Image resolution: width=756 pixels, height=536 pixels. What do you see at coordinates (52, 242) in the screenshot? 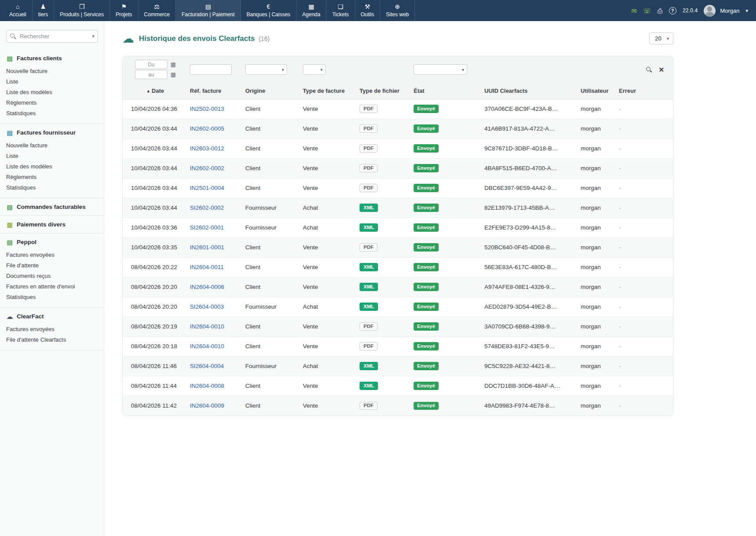
I see `sidebar-section-title-peppol: ▤Peppol` at bounding box center [52, 242].